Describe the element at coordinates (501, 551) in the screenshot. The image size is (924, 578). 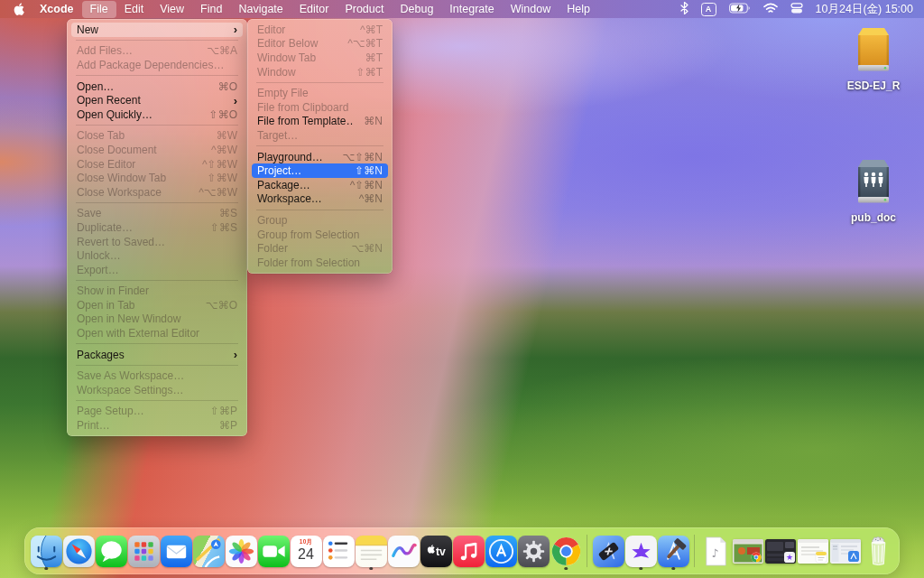
I see `dock-appstore` at that location.